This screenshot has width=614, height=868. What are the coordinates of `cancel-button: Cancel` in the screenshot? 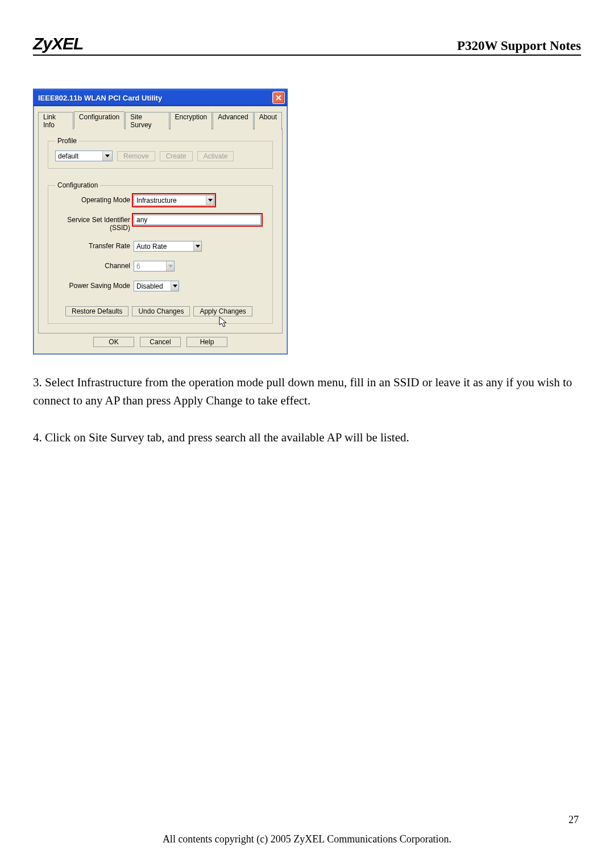 It's located at (160, 342).